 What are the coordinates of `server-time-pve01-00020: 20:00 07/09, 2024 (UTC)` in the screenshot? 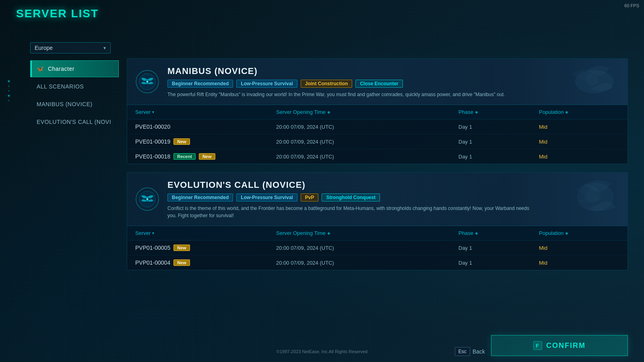 It's located at (367, 127).